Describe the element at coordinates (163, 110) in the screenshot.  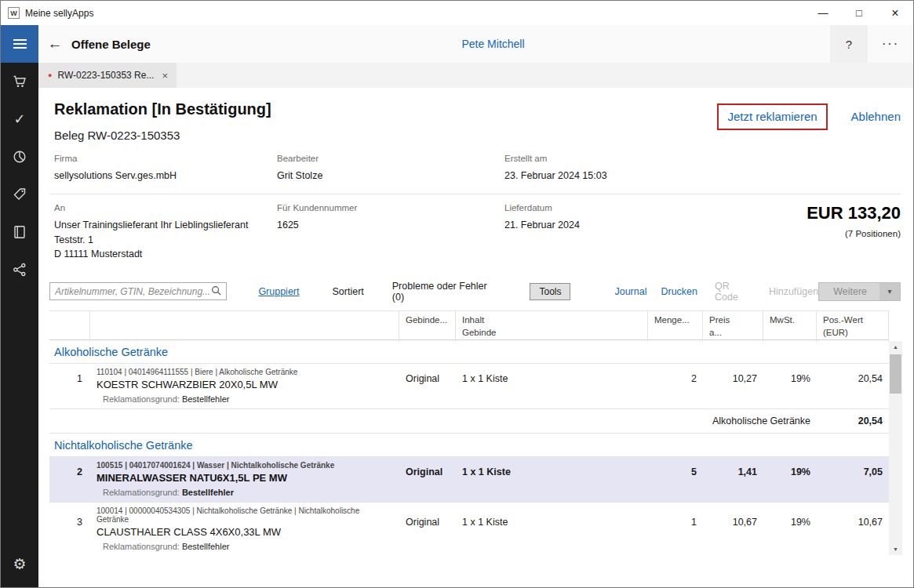
I see `document-title: Reklamation [In Bestätigung]` at that location.